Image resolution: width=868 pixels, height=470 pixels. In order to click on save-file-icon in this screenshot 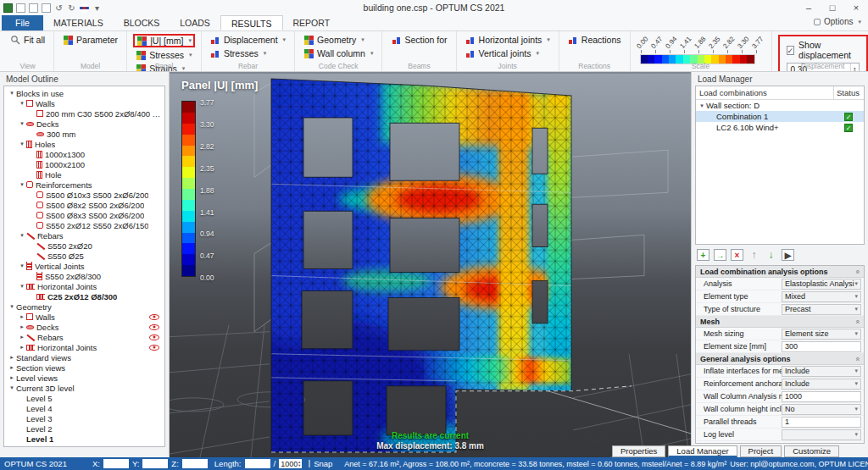, I will do `click(46, 8)`.